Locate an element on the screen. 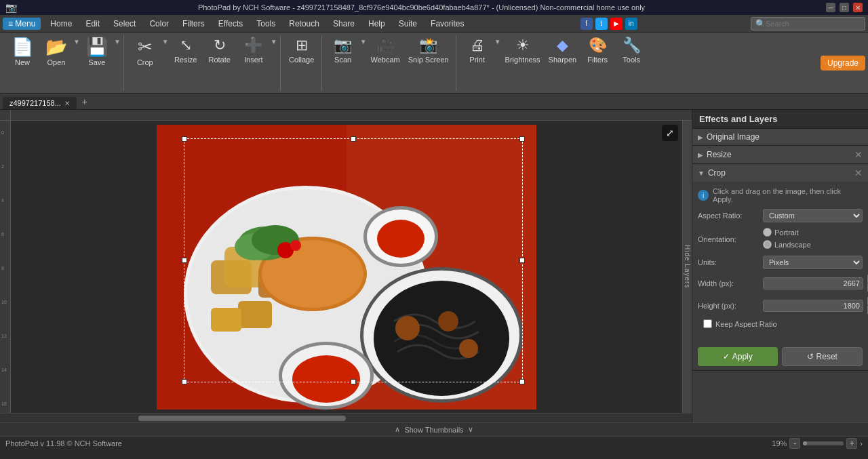  search-bar: 🔍 is located at coordinates (808, 24).